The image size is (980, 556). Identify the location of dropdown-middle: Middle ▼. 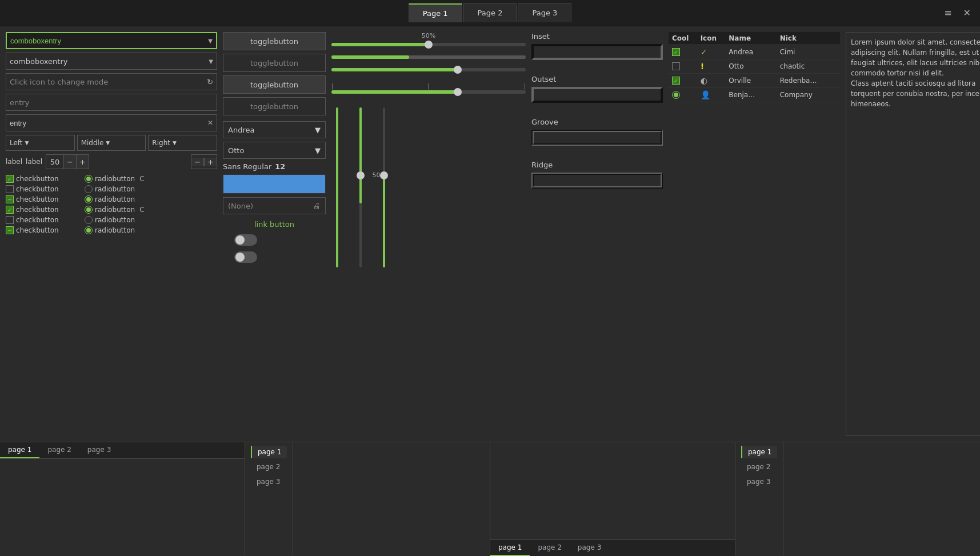
(112, 143).